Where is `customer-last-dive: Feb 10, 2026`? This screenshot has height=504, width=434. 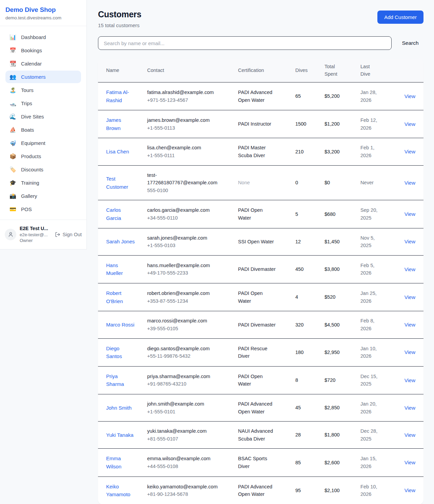
customer-last-dive: Feb 10, 2026 is located at coordinates (378, 490).